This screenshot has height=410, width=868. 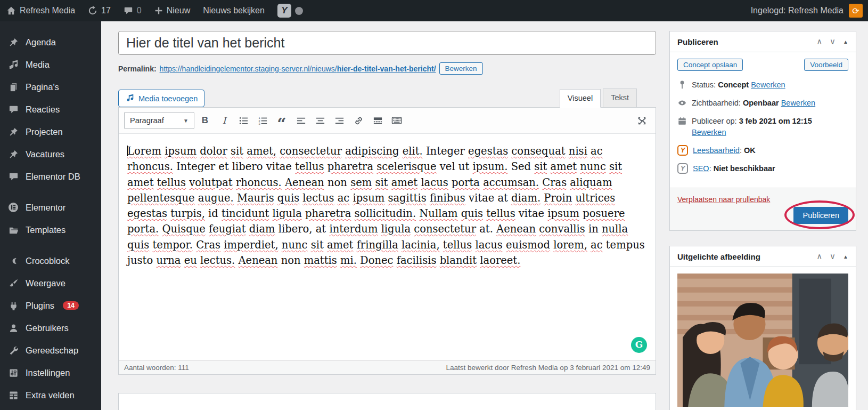 I want to click on publish-panel-title: Publiceren, so click(x=698, y=42).